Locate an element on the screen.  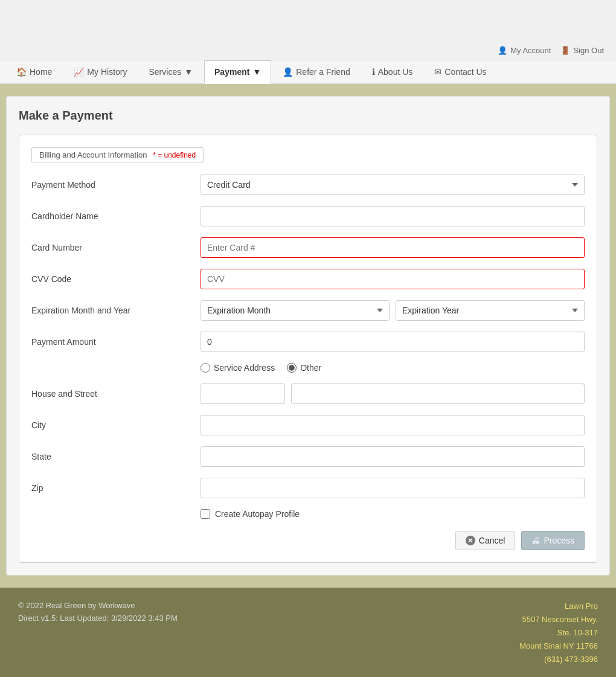
payment-method-wrap: Credit Card Check ACH is located at coordinates (393, 185).